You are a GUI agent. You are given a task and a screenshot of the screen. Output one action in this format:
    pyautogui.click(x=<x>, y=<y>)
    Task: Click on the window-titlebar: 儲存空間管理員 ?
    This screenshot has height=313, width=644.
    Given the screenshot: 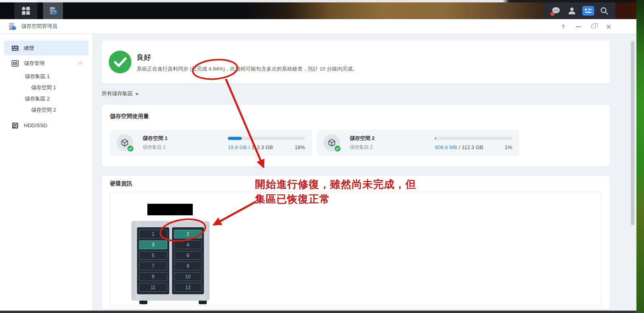 What is the action you would take?
    pyautogui.click(x=318, y=26)
    